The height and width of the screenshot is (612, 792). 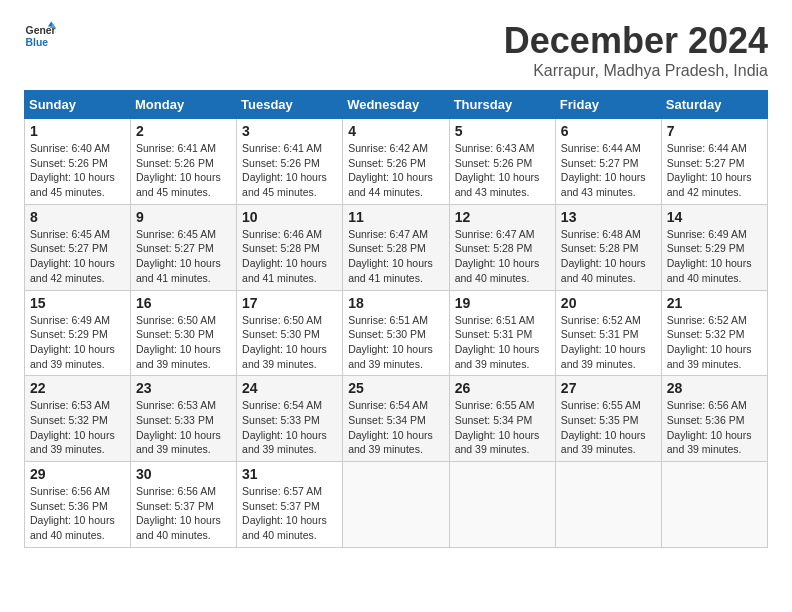 I want to click on calendar-week-row: 1Sunrise: 6:40 AMSunset: 5:26 PMDaylight…, so click(x=396, y=162).